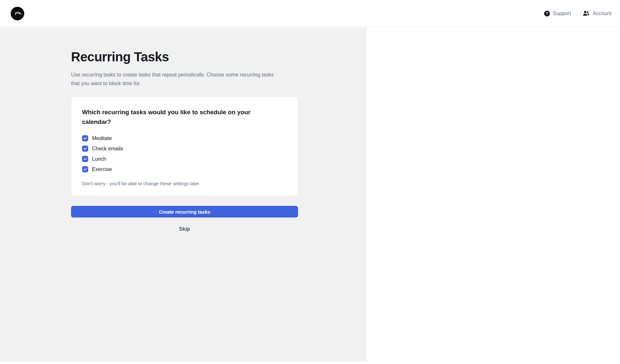 The image size is (620, 364). What do you see at coordinates (578, 14) in the screenshot?
I see `nav-right-group: ? Support Account` at bounding box center [578, 14].